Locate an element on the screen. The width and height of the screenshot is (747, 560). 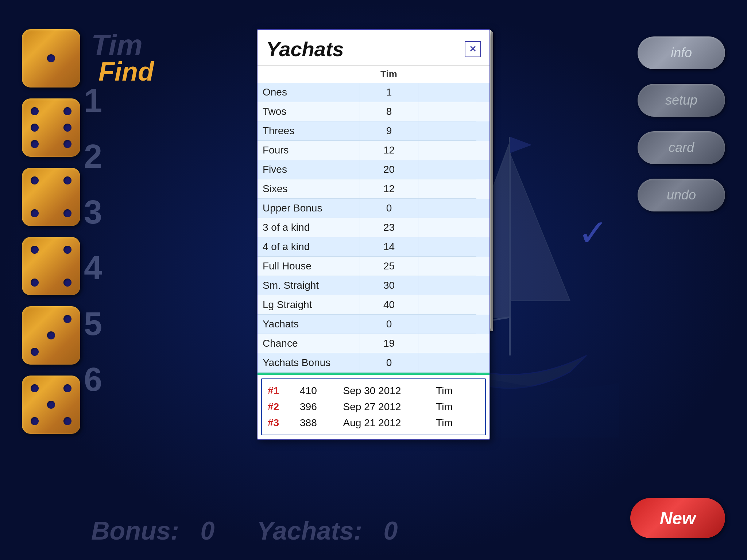
score-label: Fours is located at coordinates (309, 150).